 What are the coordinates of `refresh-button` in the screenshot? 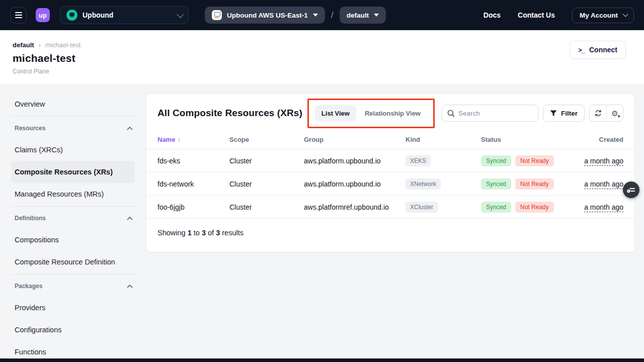 It's located at (598, 113).